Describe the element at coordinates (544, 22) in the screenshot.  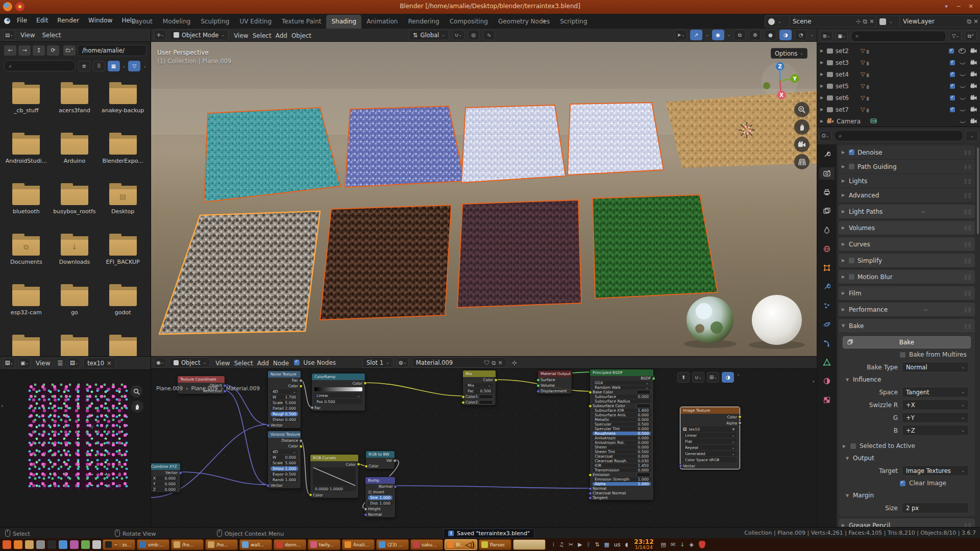
I see `add-workspace-tab: +` at that location.